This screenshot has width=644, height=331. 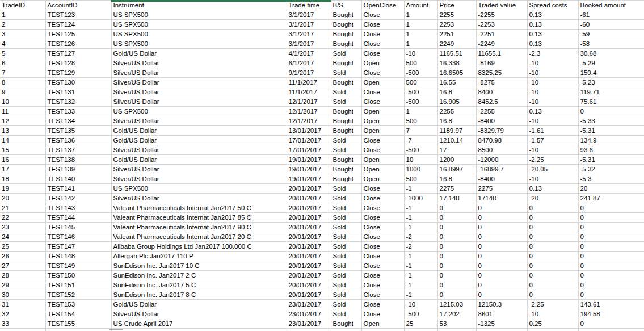 I want to click on cell-amount: -7, so click(x=421, y=141).